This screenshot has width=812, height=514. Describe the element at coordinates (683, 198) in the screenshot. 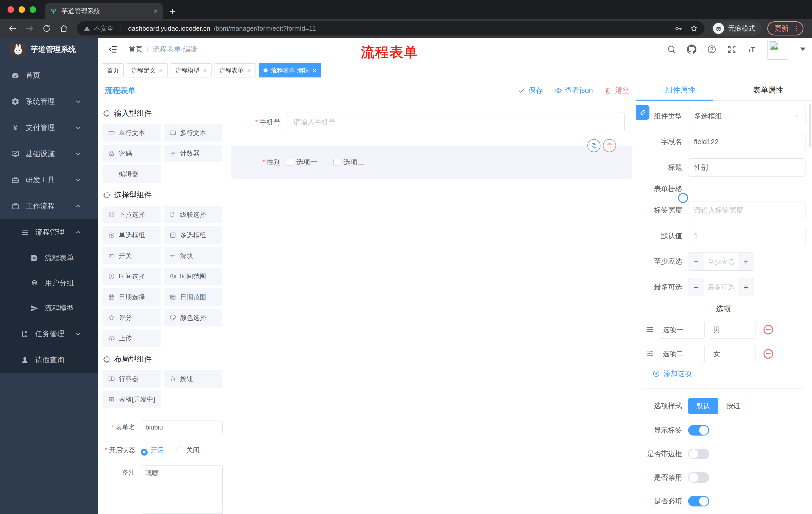

I see `slider-handle` at that location.